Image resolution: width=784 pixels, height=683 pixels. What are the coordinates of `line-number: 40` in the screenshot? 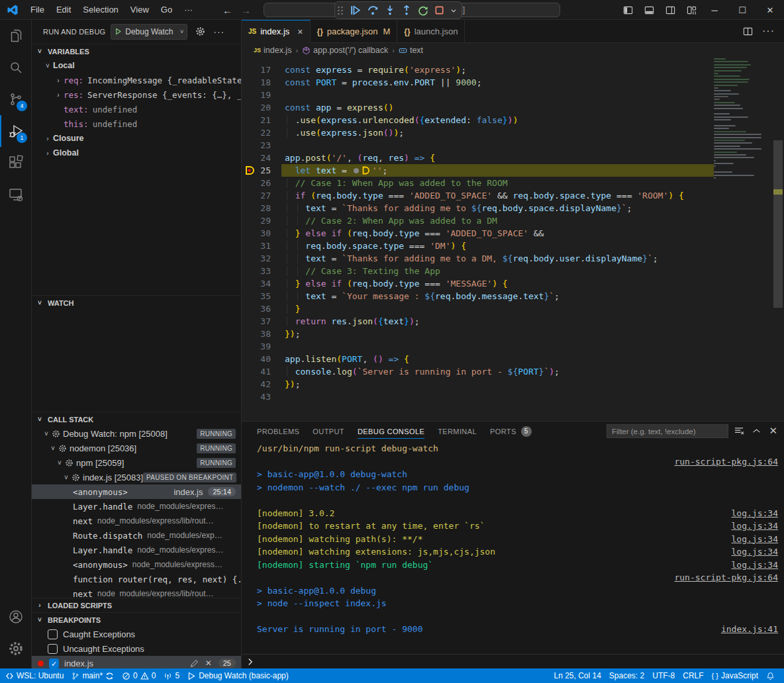 It's located at (264, 359).